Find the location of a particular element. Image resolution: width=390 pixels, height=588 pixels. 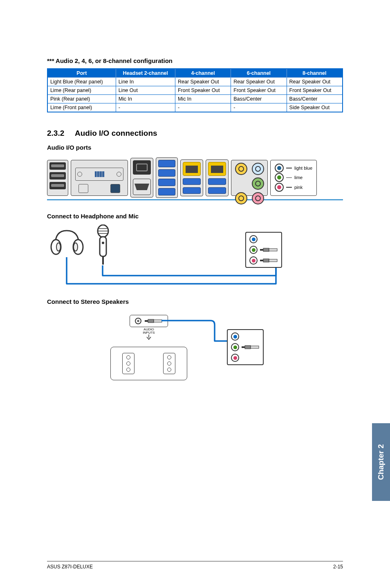

config-title: *** Audio 2, 4, 6, or 8-channel configur… is located at coordinates (195, 61).